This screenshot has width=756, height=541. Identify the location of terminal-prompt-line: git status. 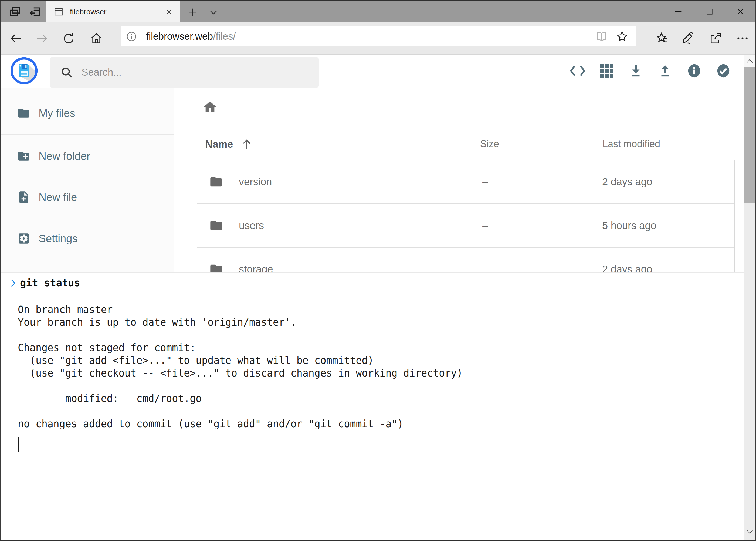
(45, 283).